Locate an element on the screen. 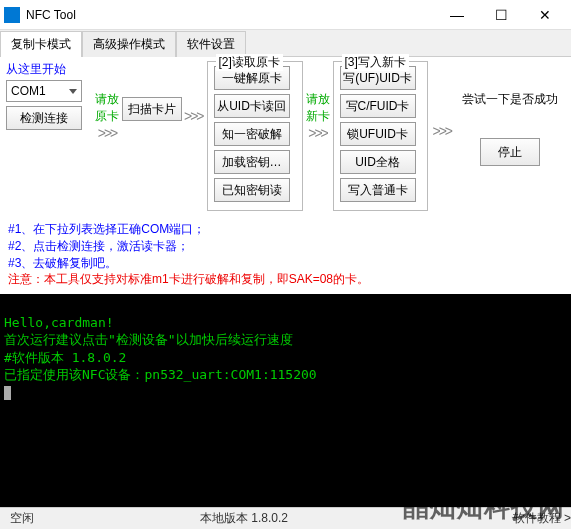 The height and width of the screenshot is (529, 571). note-1: #1、在下拉列表选择正确COM端口； is located at coordinates (286, 230).